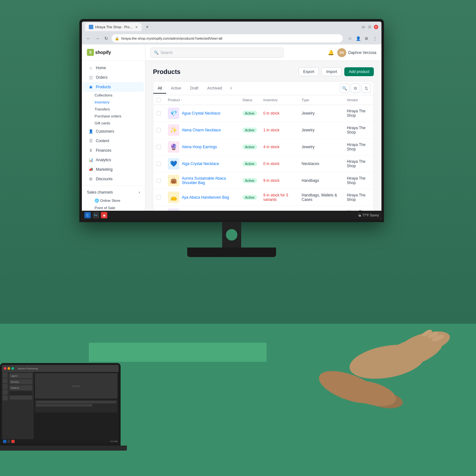 This screenshot has width=476, height=476. I want to click on browser-tab-active: Hiraya The Shop · Products · Sh... ✕, so click(113, 27).